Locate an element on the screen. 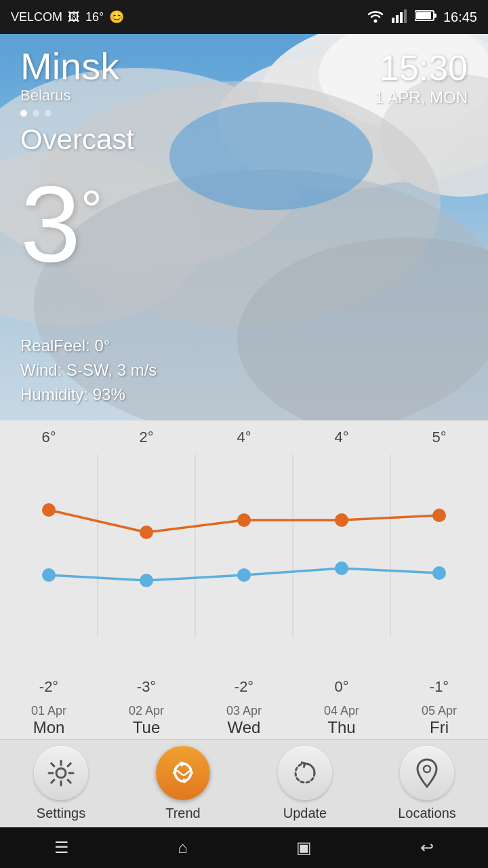  day-name-0: Mon is located at coordinates (49, 728).